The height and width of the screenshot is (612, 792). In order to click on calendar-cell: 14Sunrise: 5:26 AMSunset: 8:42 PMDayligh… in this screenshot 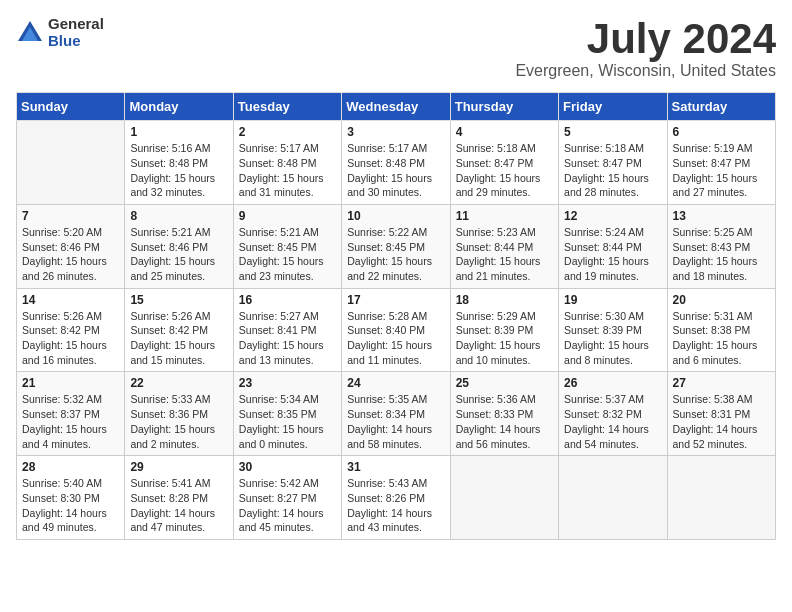, I will do `click(71, 330)`.